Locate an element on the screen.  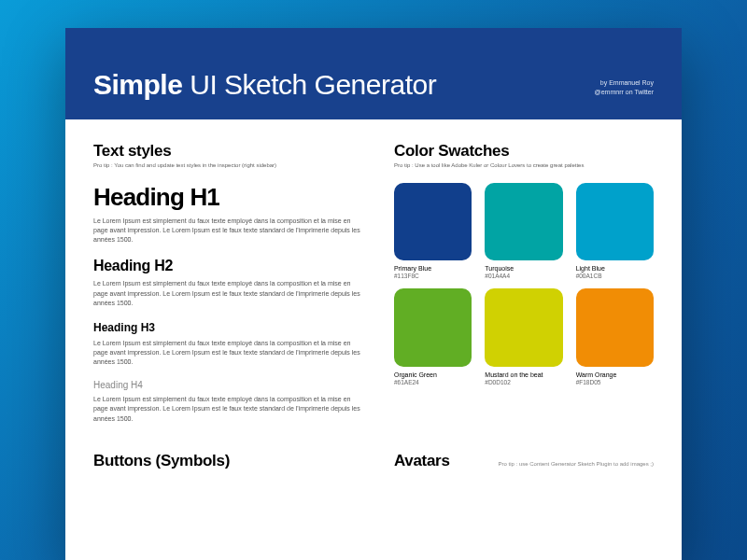
swatch-name: Primary Blue is located at coordinates (433, 269).